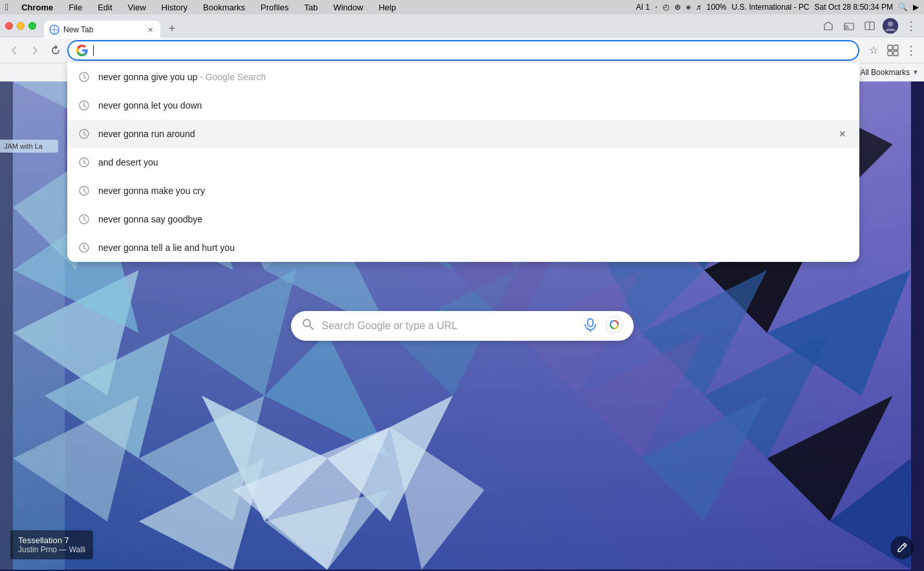 This screenshot has width=924, height=571. What do you see at coordinates (137, 8) in the screenshot?
I see `view-menu: View` at bounding box center [137, 8].